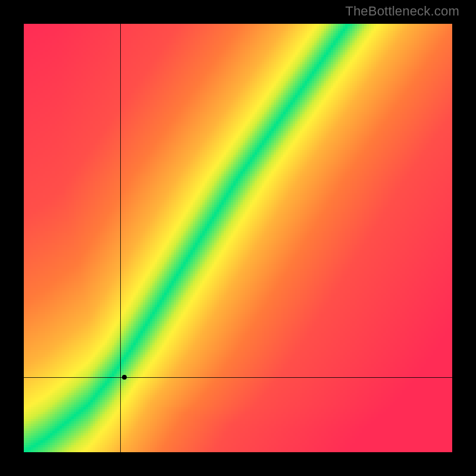 This screenshot has width=476, height=476. Describe the element at coordinates (120, 238) in the screenshot. I see `crosshair-vertical` at that location.